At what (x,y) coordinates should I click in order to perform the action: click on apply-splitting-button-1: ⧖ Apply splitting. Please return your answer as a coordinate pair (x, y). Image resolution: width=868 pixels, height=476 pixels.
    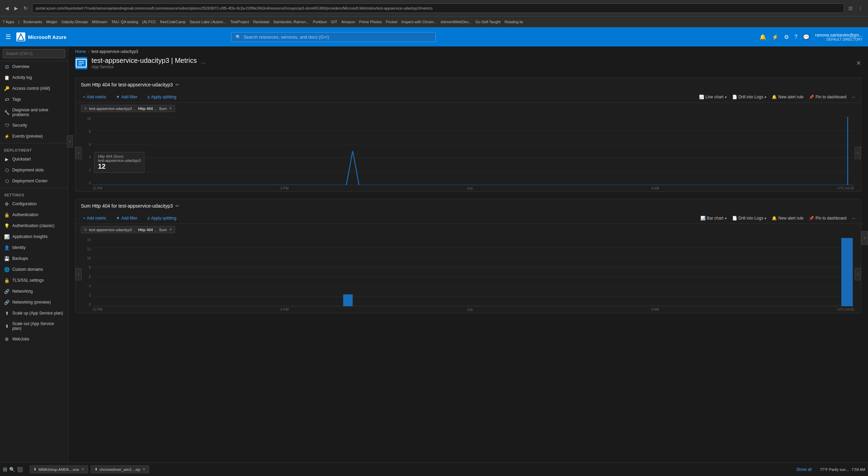
    Looking at the image, I should click on (162, 97).